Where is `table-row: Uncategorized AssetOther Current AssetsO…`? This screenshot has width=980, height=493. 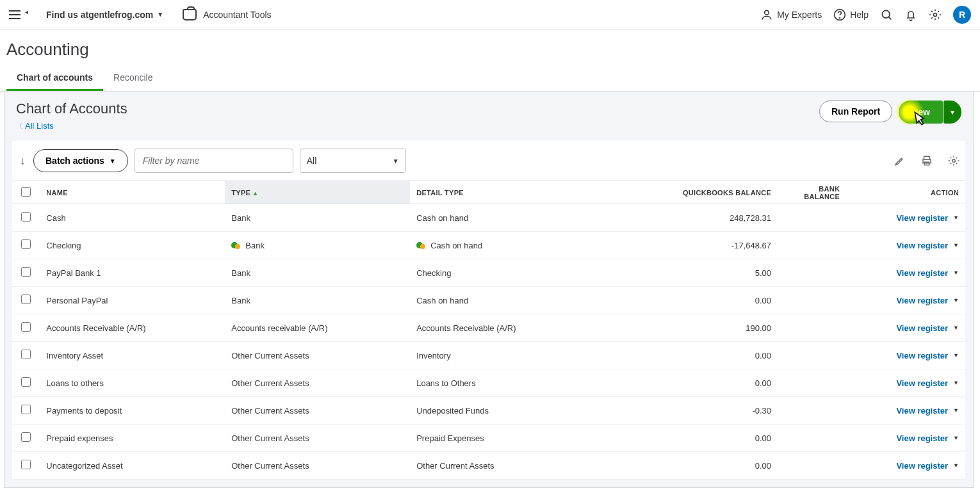
table-row: Uncategorized AssetOther Current AssetsO… is located at coordinates (489, 466).